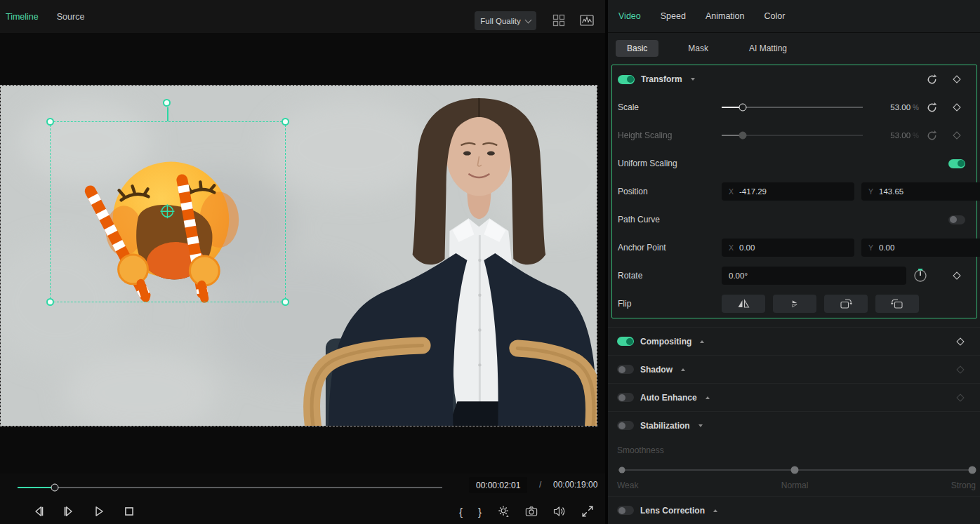  Describe the element at coordinates (559, 20) in the screenshot. I see `layout-grid-icon` at that location.